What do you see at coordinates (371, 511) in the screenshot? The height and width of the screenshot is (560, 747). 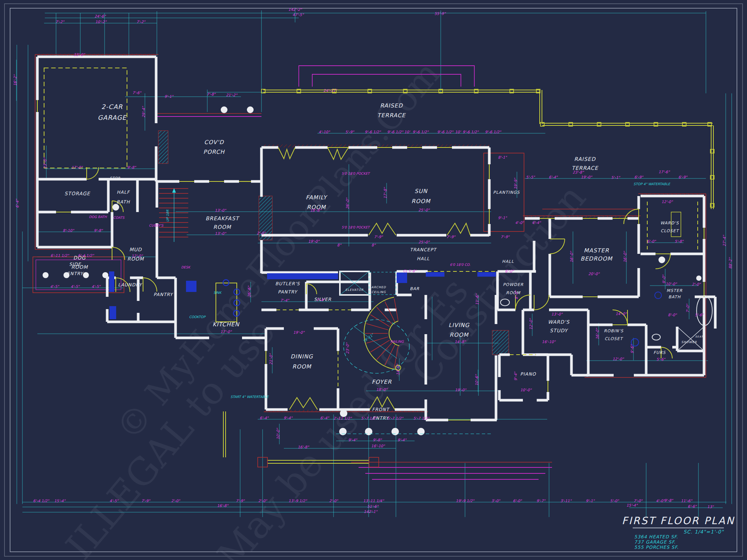 I see `dim-label: 142'-1"` at bounding box center [371, 511].